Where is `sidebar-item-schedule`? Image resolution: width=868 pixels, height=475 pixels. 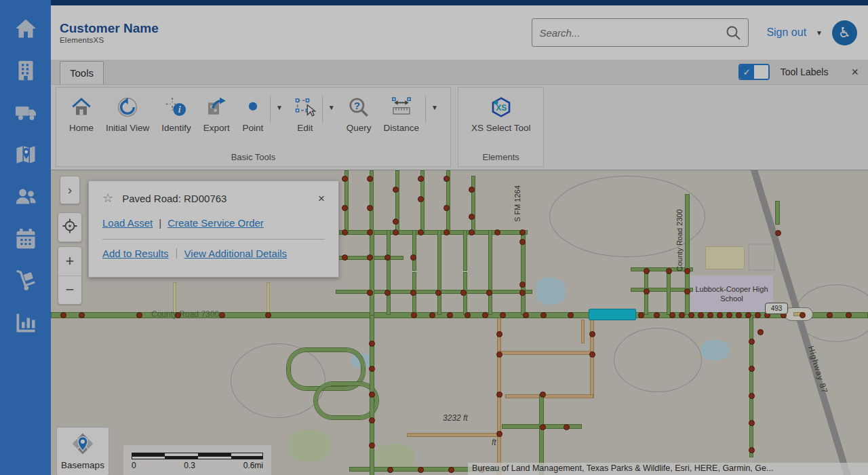
sidebar-item-schedule is located at coordinates (26, 239).